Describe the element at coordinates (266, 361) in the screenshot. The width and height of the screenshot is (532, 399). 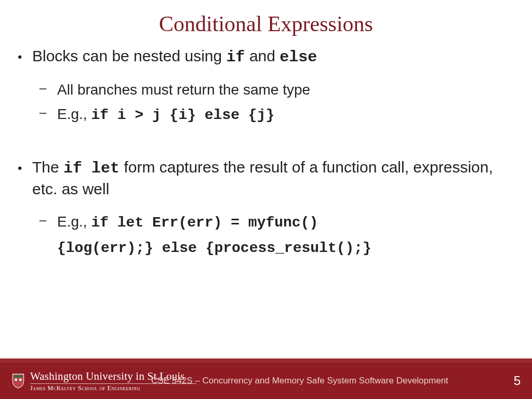
I see `footer-accent` at that location.